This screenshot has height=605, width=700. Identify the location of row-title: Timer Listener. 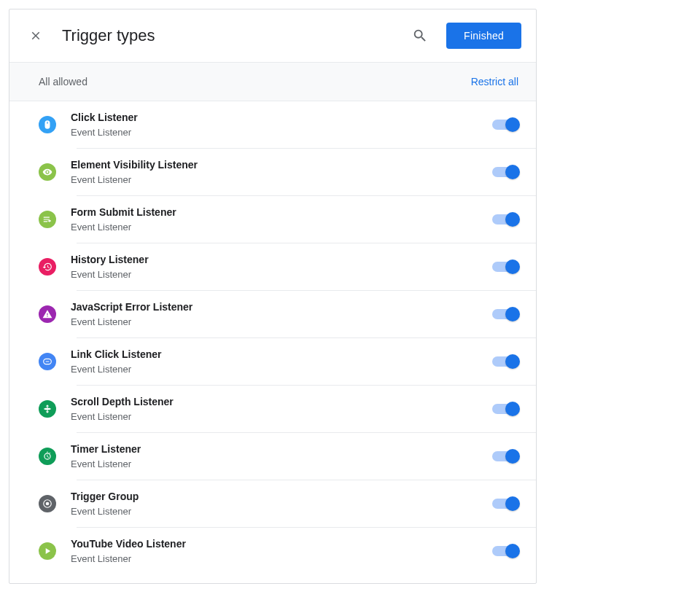
(274, 449).